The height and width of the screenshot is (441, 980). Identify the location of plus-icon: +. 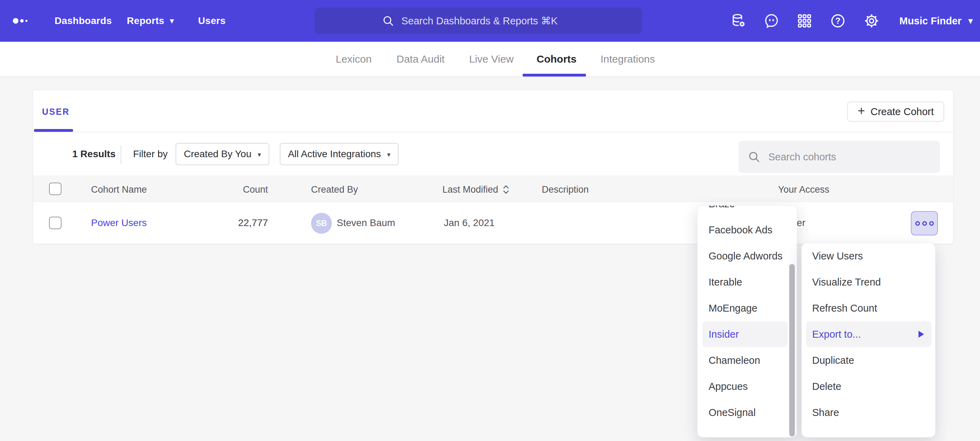
(861, 111).